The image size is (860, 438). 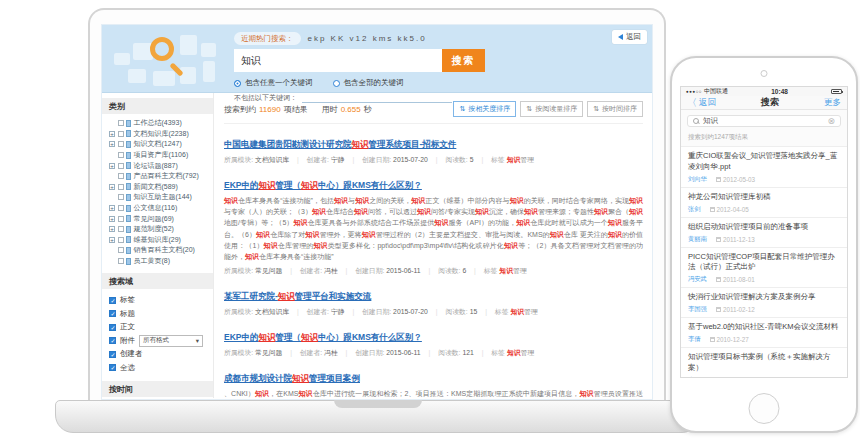 What do you see at coordinates (736, 240) in the screenshot?
I see `phone-result-date: 2011-12-13` at bounding box center [736, 240].